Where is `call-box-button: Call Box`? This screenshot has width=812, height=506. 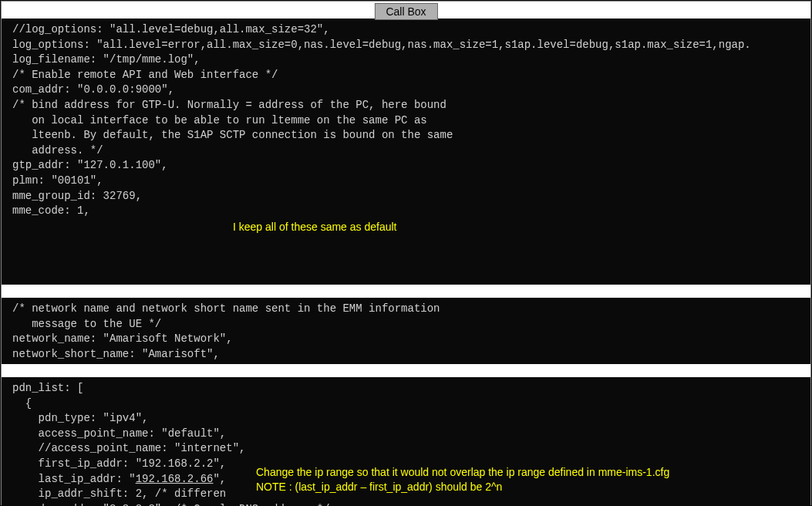
call-box-button: Call Box is located at coordinates (406, 12).